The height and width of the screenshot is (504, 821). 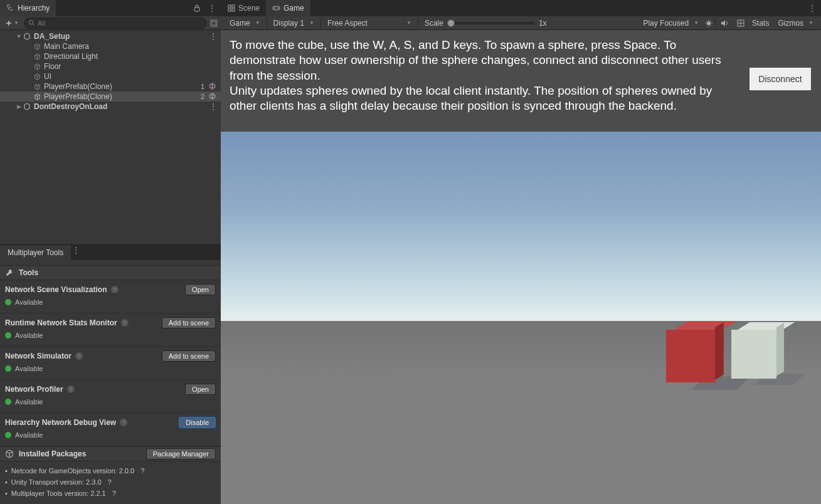 What do you see at coordinates (521, 23) in the screenshot?
I see `game-toolbar: Game▼ Display 1▼ Free Aspect▼ Scale 1x P…` at bounding box center [521, 23].